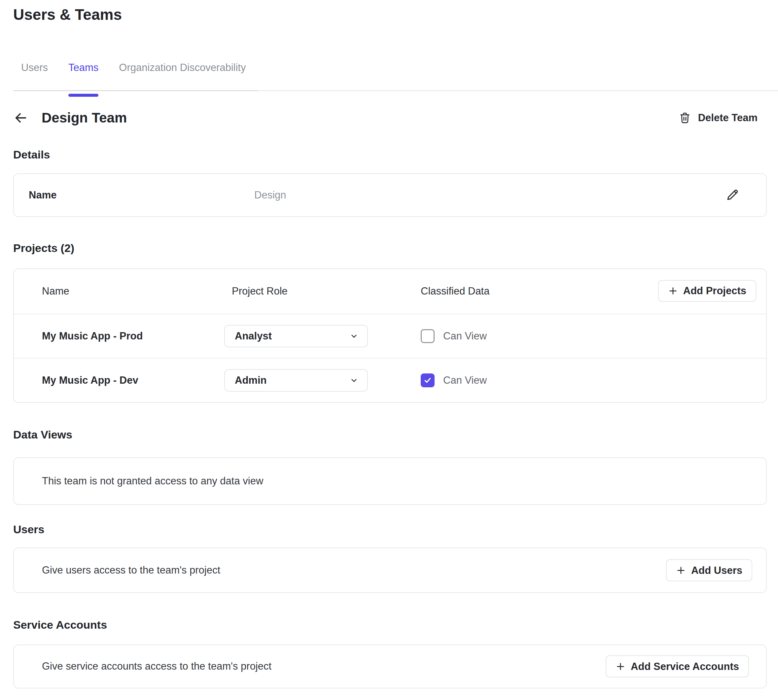  Describe the element at coordinates (718, 118) in the screenshot. I see `delete-team-button: Delete Team` at that location.